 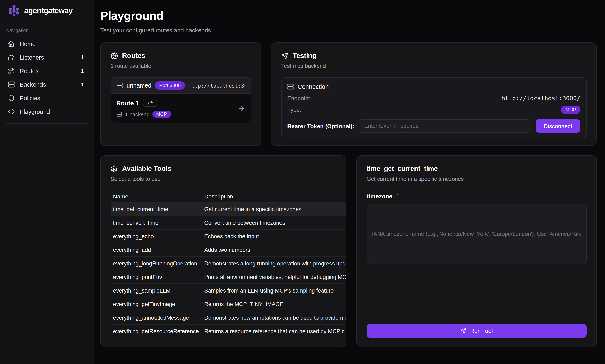 What do you see at coordinates (348, 16) in the screenshot?
I see `page-title: Playground` at bounding box center [348, 16].